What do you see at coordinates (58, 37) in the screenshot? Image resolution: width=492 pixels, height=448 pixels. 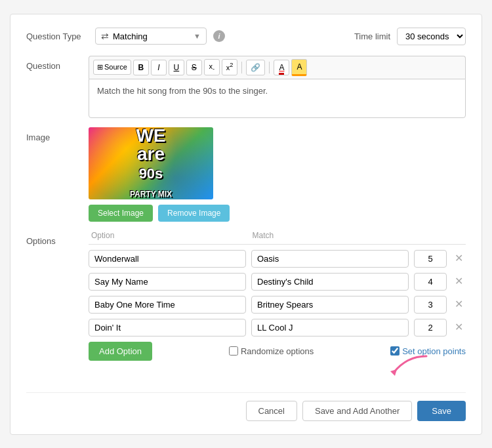 I see `question-type-label: Question Type` at bounding box center [58, 37].